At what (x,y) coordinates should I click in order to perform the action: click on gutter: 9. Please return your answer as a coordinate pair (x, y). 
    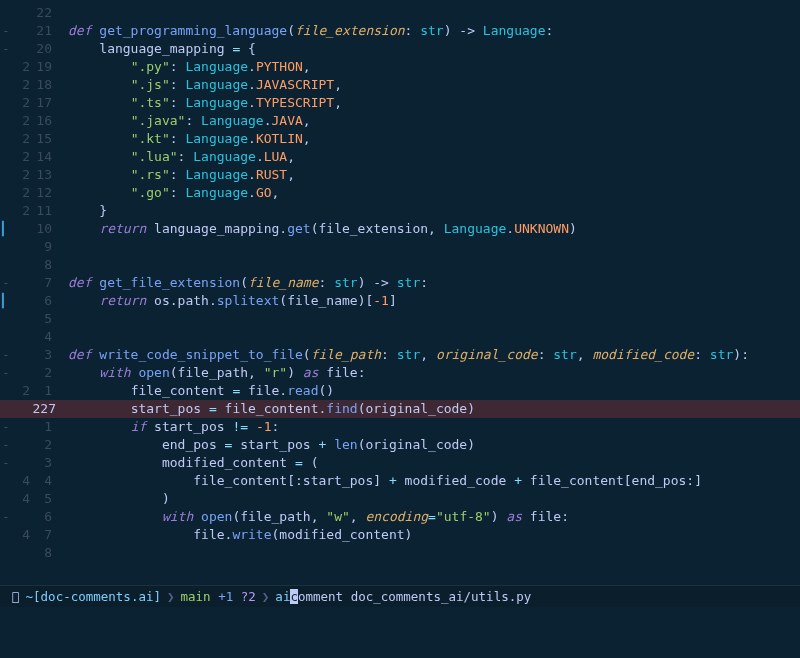
    Looking at the image, I should click on (31, 247).